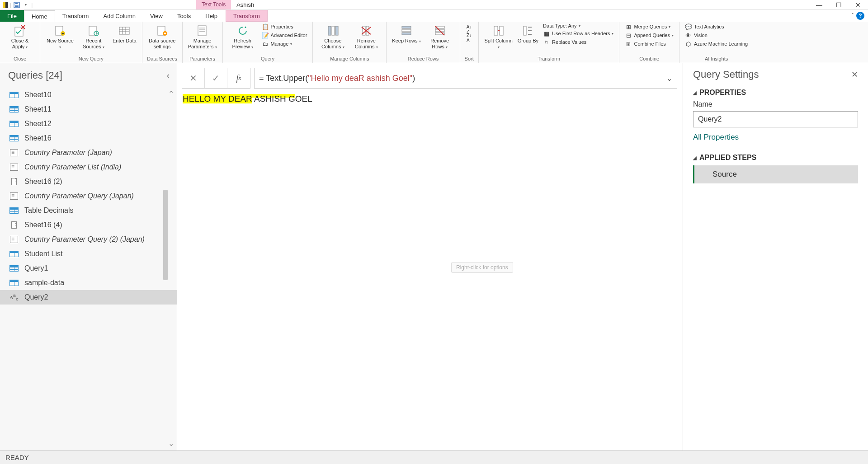 The width and height of the screenshot is (868, 464). Describe the element at coordinates (156, 16) in the screenshot. I see `tab-view: View` at that location.